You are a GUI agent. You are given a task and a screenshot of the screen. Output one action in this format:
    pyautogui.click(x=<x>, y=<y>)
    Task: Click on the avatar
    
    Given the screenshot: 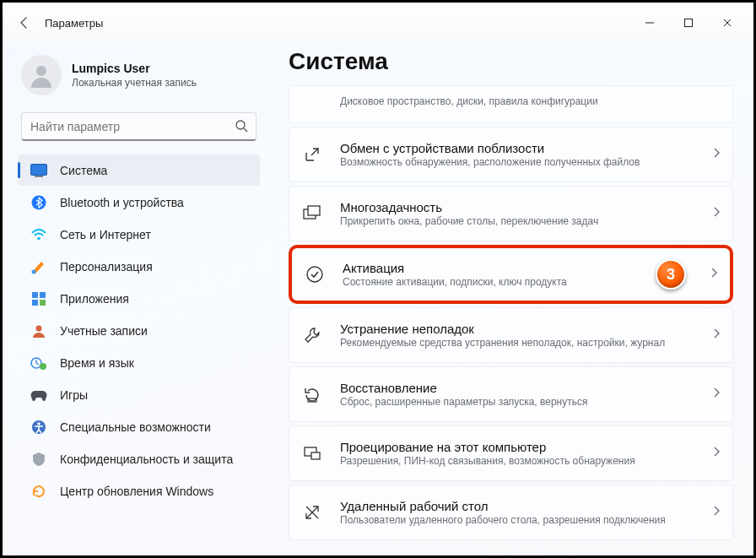 What is the action you would take?
    pyautogui.click(x=41, y=75)
    